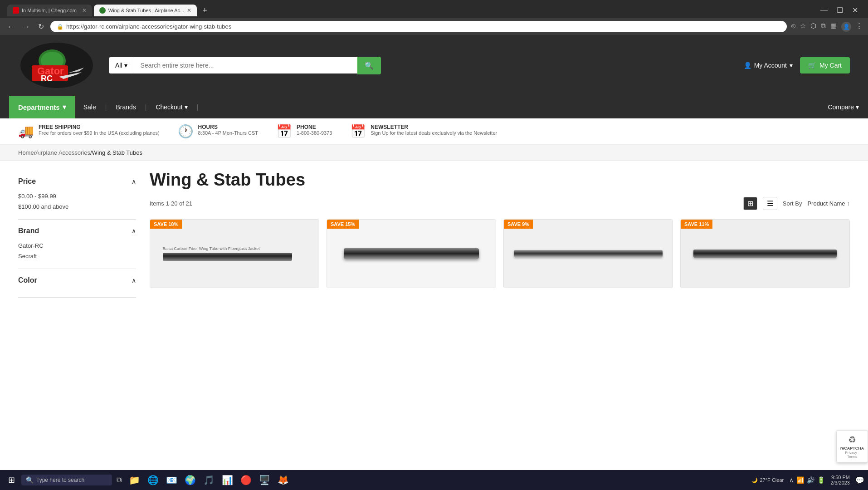 This screenshot has width=868, height=490. I want to click on departments-label: Departments, so click(39, 107).